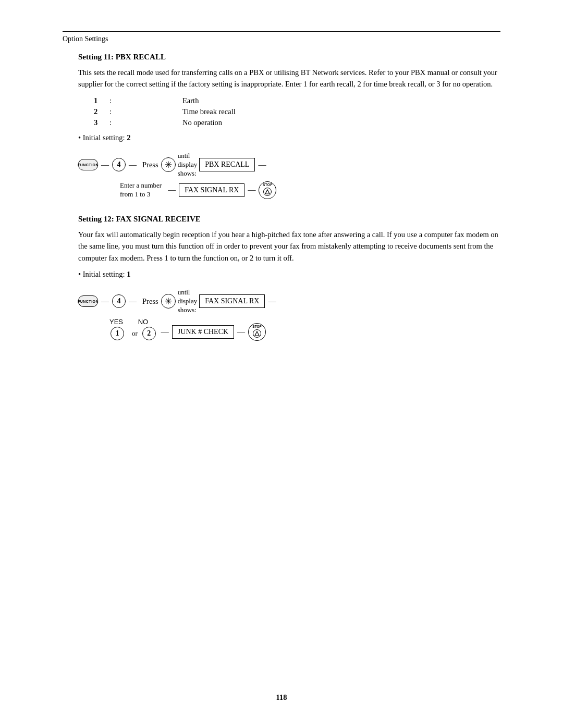  What do you see at coordinates (172, 190) in the screenshot?
I see `dash-11-4: —` at bounding box center [172, 190].